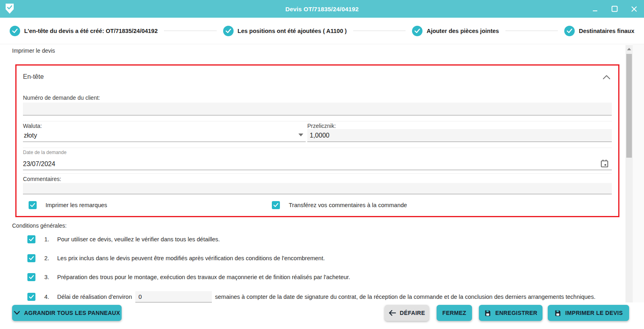  Describe the element at coordinates (607, 31) in the screenshot. I see `step-label: Destinataires finaux` at that location.